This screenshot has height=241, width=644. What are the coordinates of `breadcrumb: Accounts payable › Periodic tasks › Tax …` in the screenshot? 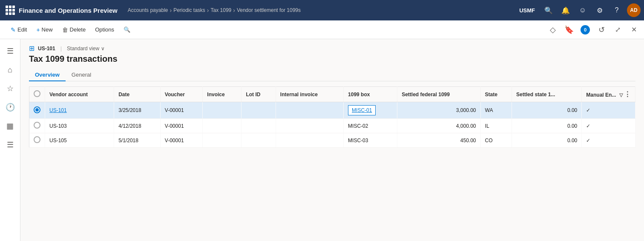 It's located at (324, 10).